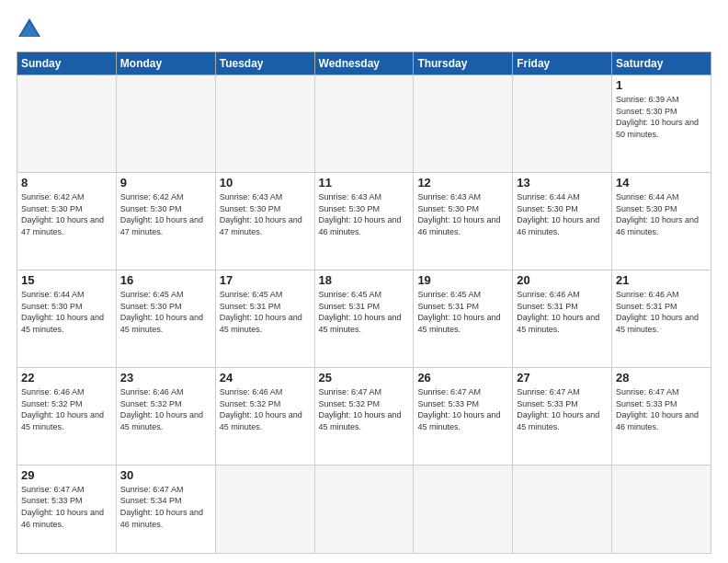  I want to click on day-info: Sunrise: 6:46 AMSunset: 5:32 PMDaylight:…, so click(265, 409).